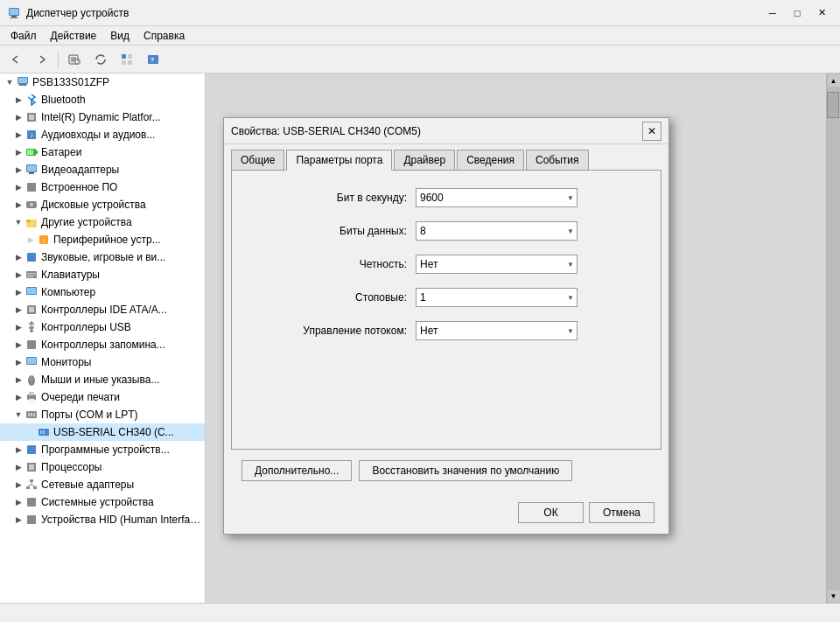 This screenshot has width=840, height=622. I want to click on parity-select: Нет Нечетный Четный, so click(497, 264).